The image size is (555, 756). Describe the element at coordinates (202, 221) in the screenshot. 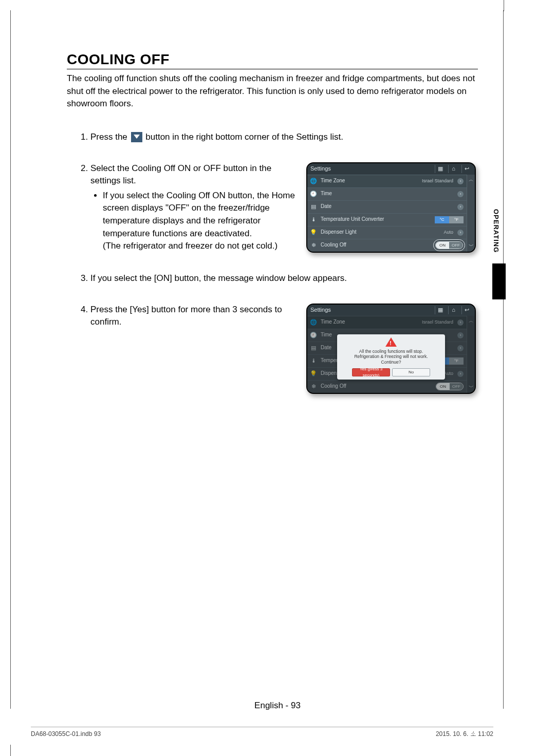

I see `step-2-bullet: If you select the Cooling Off ON button,…` at that location.